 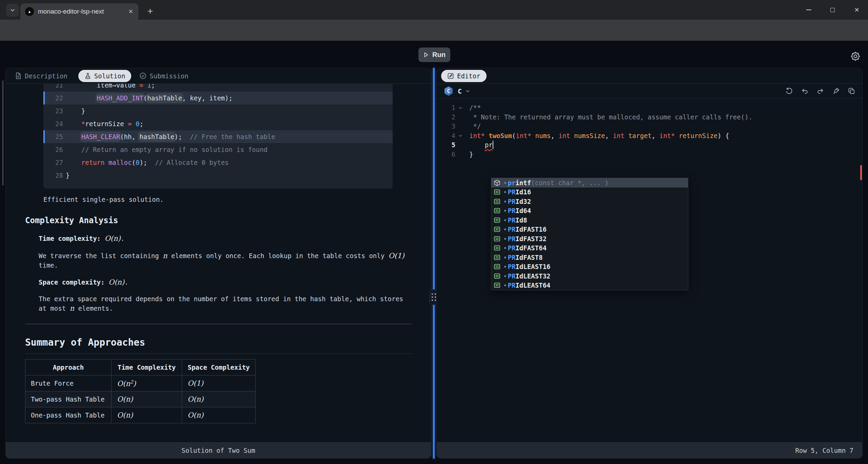 I want to click on browser-toolbar: localhost:3000/playground f, so click(x=434, y=30).